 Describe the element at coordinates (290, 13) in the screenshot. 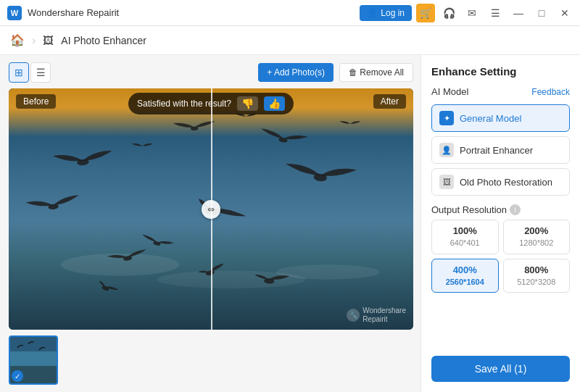

I see `title-bar: W Wondershare Repairit 👤 Log in 🛒 🎧 ✉ ☰ …` at that location.